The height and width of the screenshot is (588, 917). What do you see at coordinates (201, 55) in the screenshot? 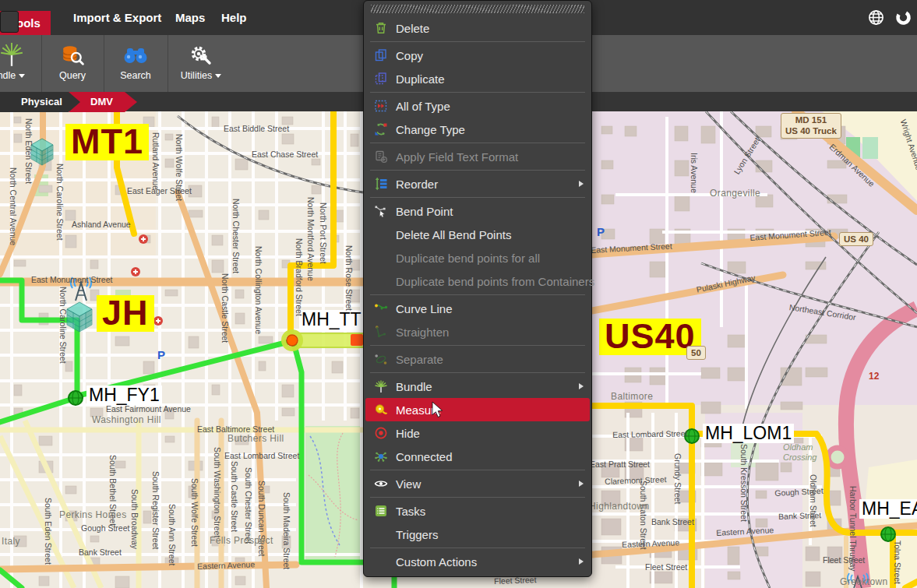
I see `gear-wrench-icon` at bounding box center [201, 55].